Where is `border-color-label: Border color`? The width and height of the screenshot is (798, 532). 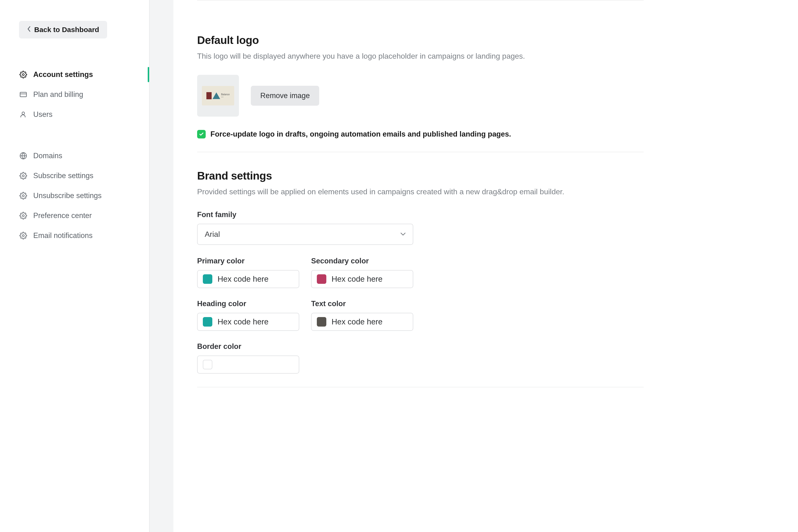
border-color-label: Border color is located at coordinates (420, 347).